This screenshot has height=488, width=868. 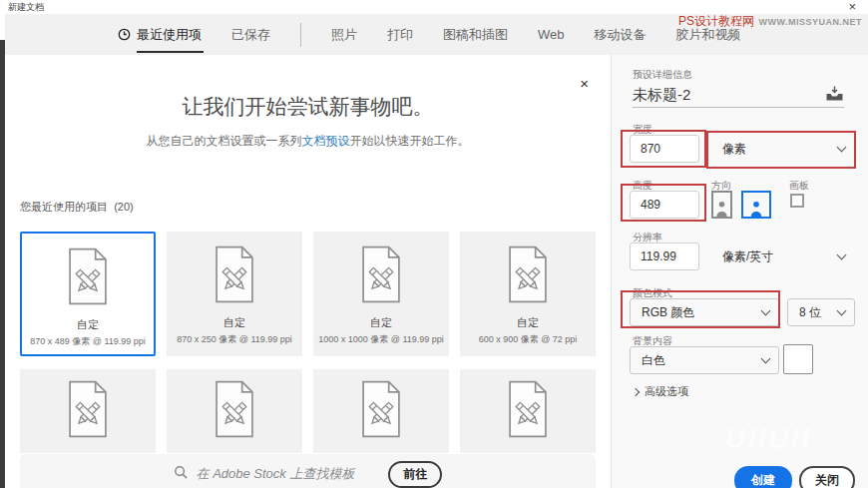 I want to click on advanced-options-label: 高级选项, so click(x=666, y=391).